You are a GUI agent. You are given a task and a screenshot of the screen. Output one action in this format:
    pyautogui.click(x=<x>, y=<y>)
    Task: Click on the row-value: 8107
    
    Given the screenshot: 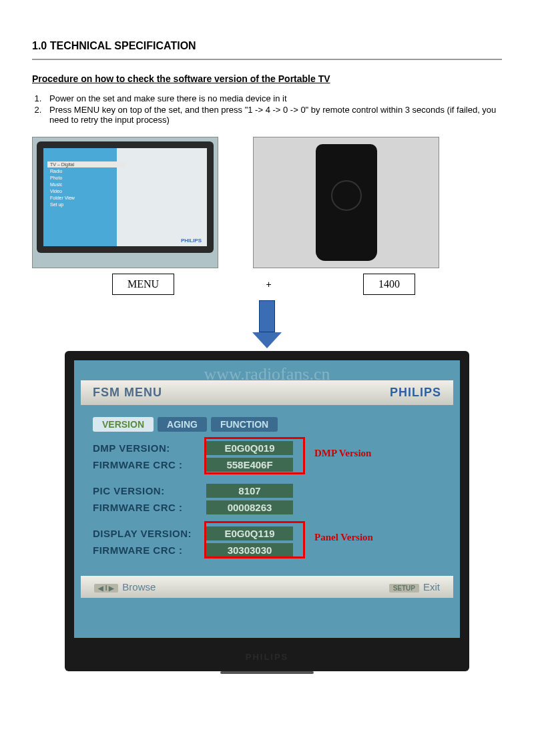 What is the action you would take?
    pyautogui.click(x=250, y=491)
    